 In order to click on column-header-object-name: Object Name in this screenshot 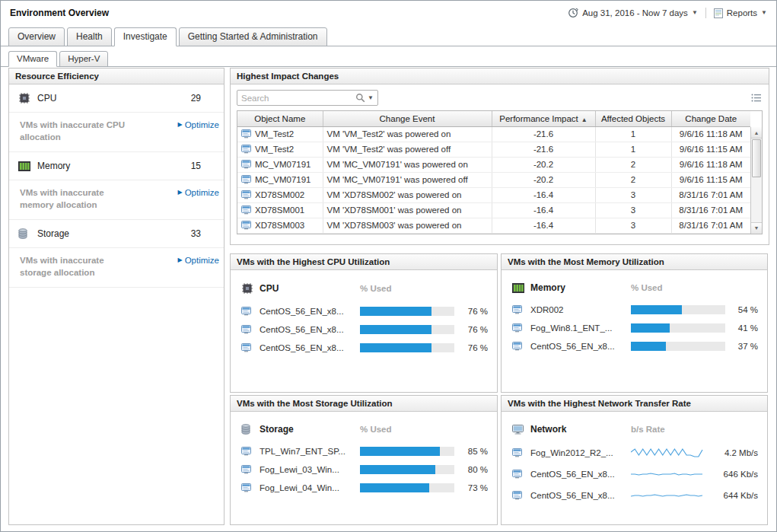, I will do `click(280, 119)`.